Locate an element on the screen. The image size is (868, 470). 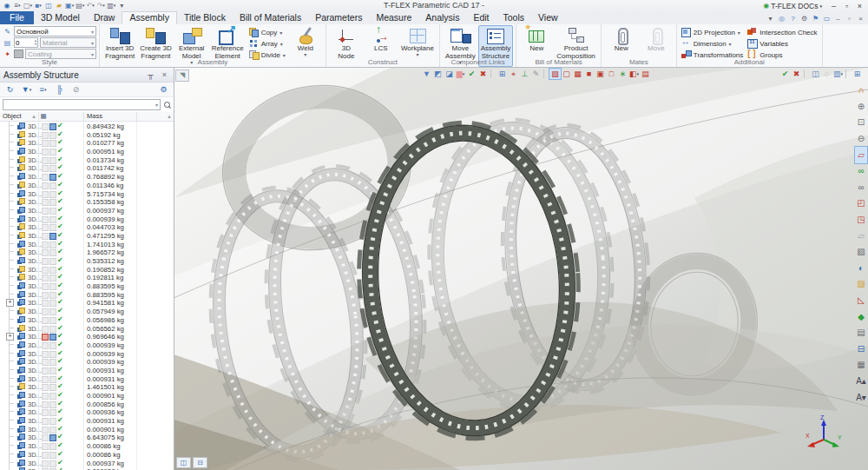
assembly-row: +3D...✔0.969646 kg is located at coordinates (87, 336).